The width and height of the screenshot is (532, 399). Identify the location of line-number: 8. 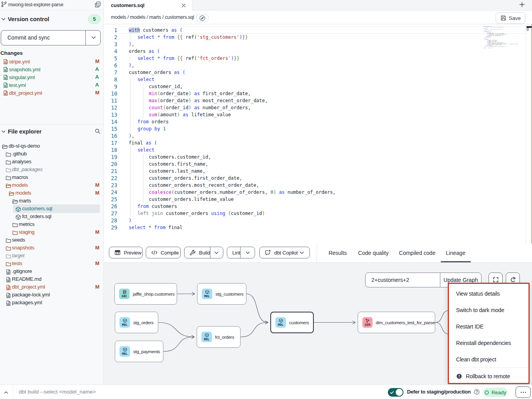
(110, 79).